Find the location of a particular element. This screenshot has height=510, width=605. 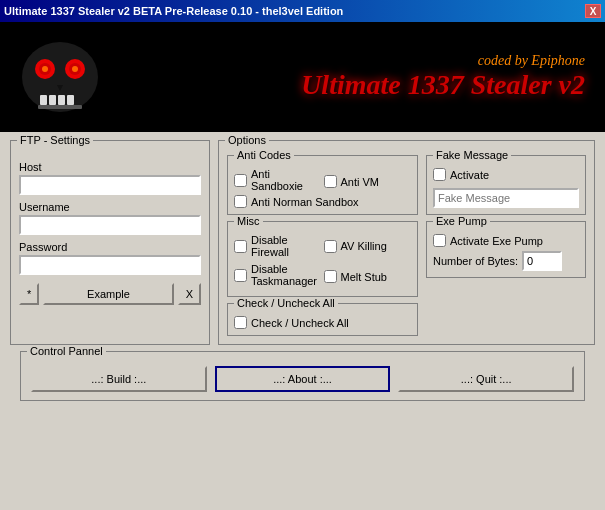

app-title-text: Ultimate 1337 Stealer v2 is located at coordinates (443, 85).